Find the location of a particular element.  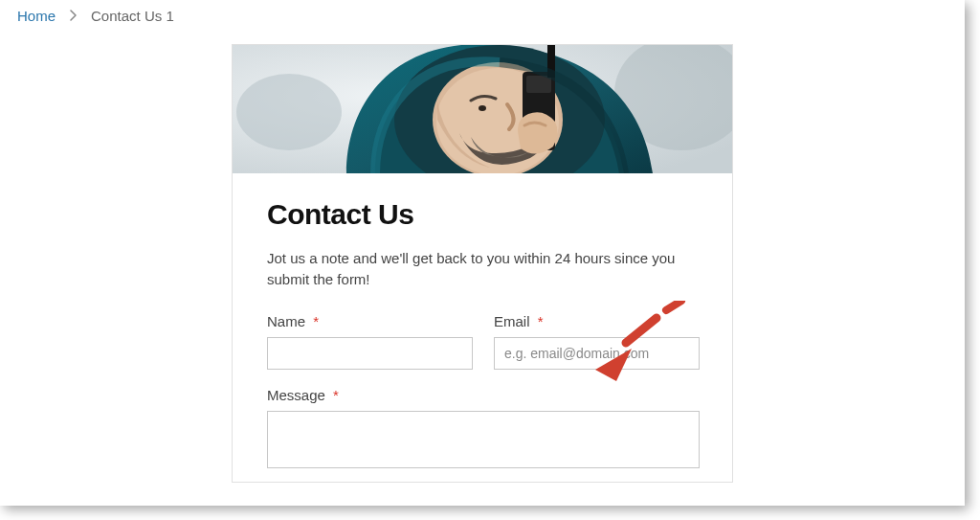

name-label: Name * is located at coordinates (369, 322).